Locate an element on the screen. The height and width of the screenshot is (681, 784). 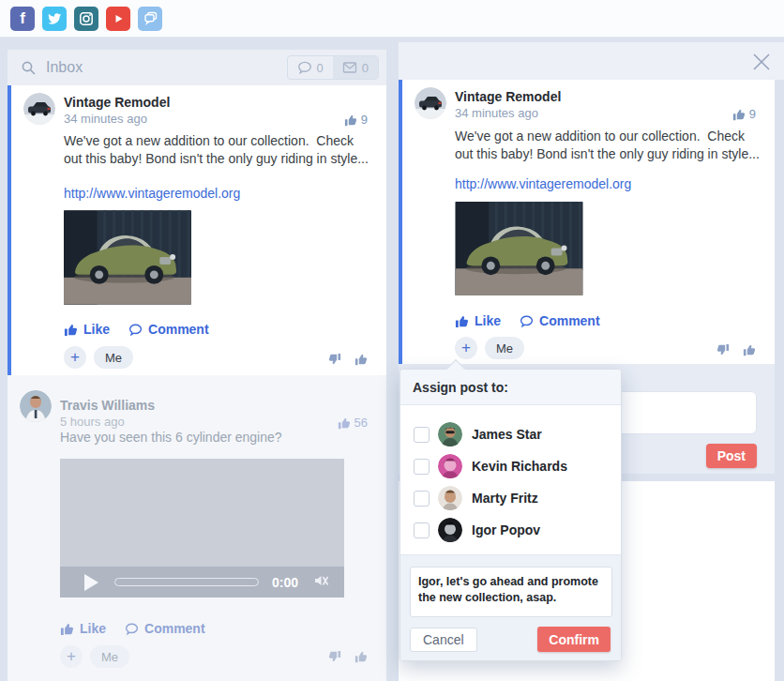
video-time: 0:00 is located at coordinates (285, 583).